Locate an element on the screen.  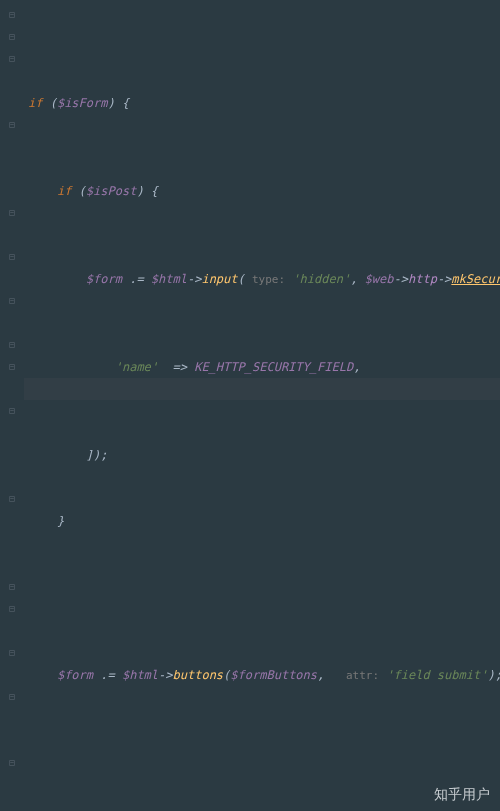
code-line: } is located at coordinates (264, 521).